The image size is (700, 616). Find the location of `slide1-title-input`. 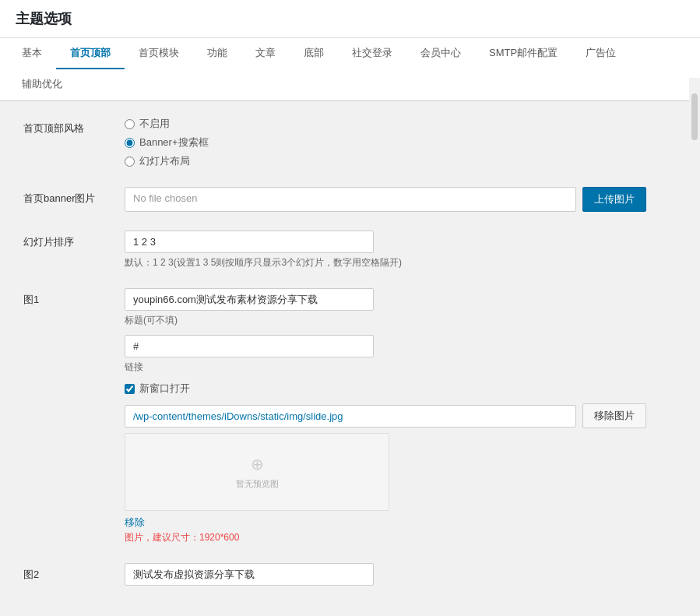

slide1-title-input is located at coordinates (249, 299).